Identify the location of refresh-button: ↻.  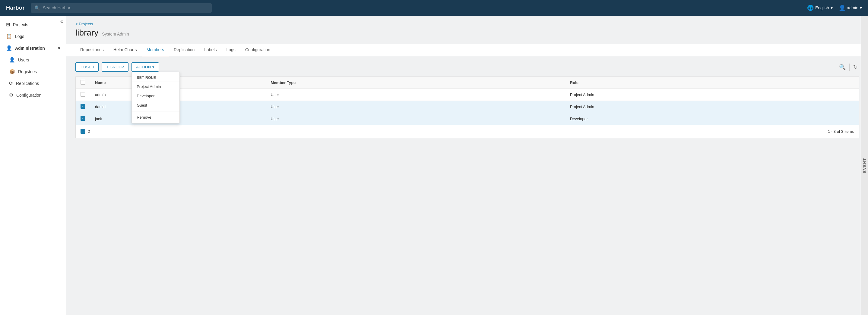
(856, 67).